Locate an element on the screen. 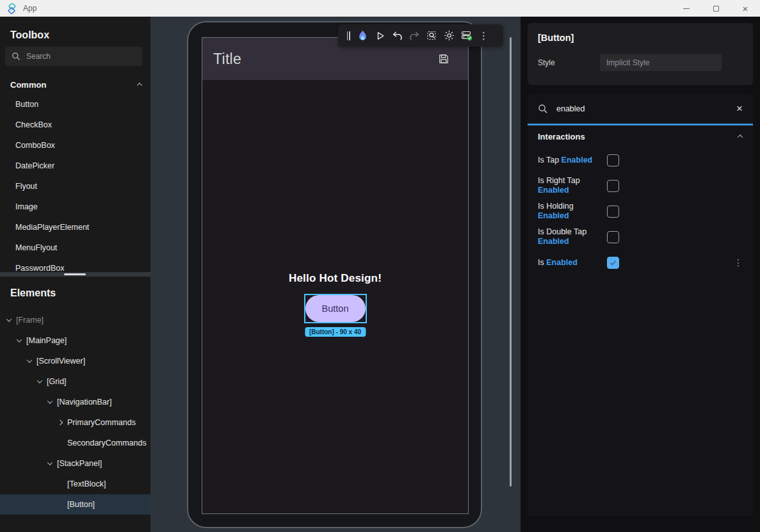  toolbox-item-menuflyout: MenuFlyout is located at coordinates (76, 248).